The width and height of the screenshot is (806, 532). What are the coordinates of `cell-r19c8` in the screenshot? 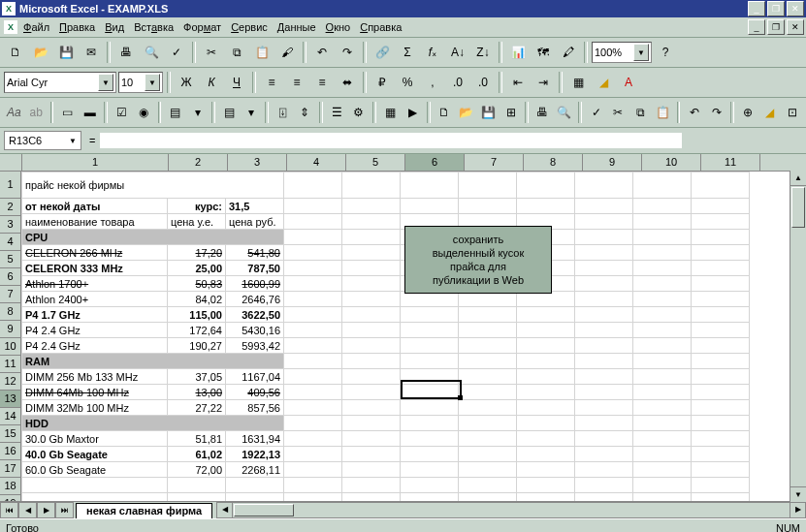 It's located at (546, 470).